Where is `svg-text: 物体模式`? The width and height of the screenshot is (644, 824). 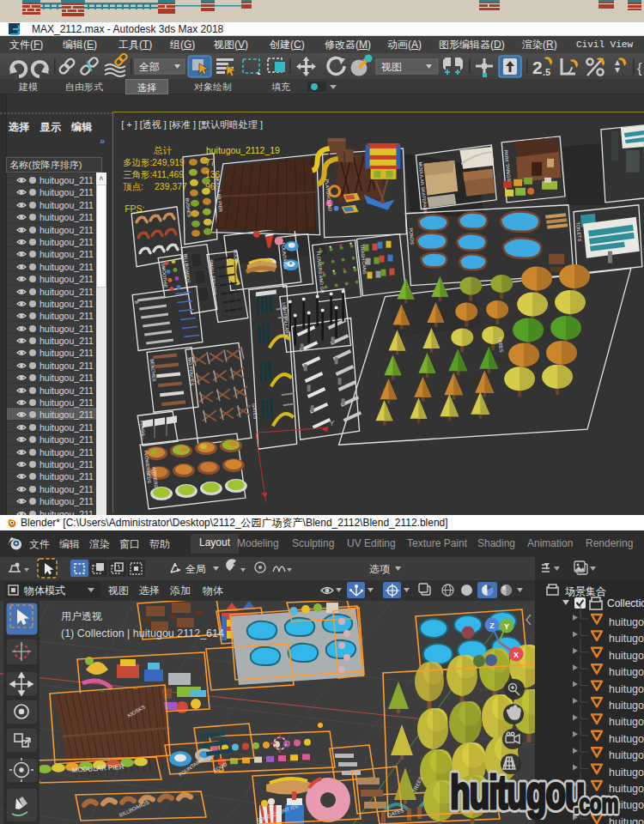
svg-text: 物体模式 is located at coordinates (45, 591).